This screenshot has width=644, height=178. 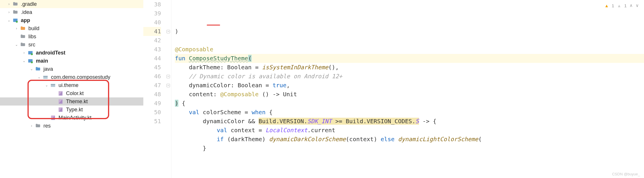 I want to click on folder-orange-icon, so click(x=23, y=28).